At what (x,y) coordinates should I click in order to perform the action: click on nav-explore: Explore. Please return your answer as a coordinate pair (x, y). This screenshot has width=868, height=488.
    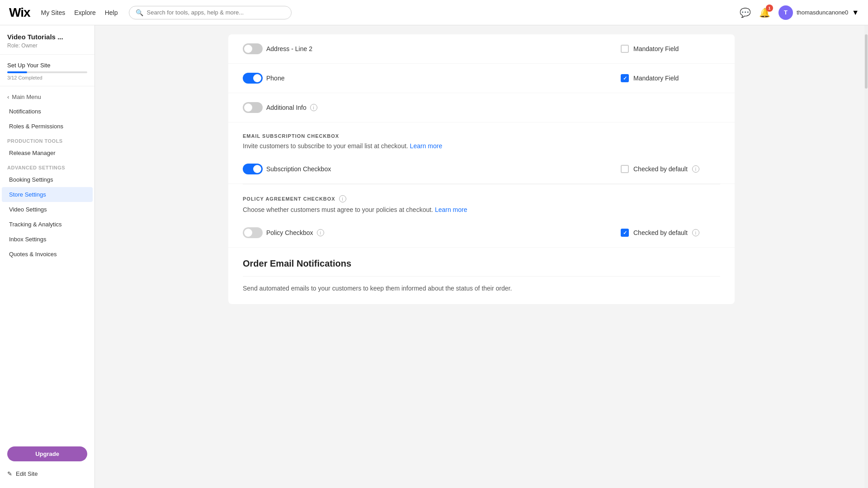
    Looking at the image, I should click on (85, 13).